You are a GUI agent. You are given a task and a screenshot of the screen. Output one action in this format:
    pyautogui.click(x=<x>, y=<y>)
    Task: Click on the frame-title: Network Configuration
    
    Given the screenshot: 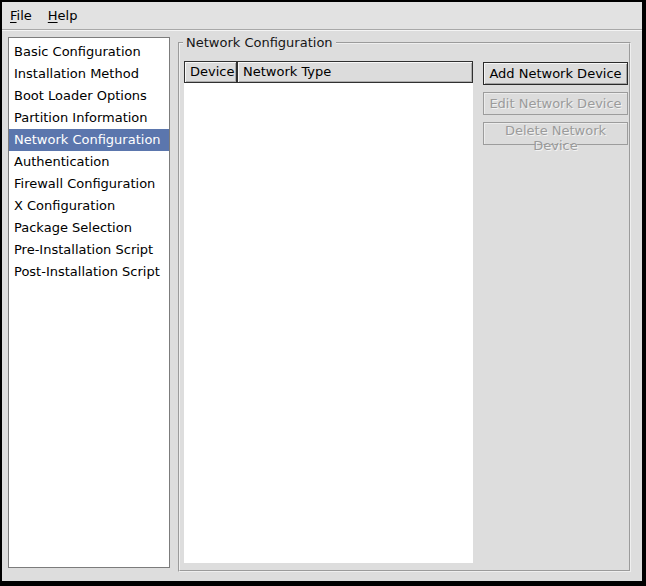 What is the action you would take?
    pyautogui.click(x=260, y=42)
    